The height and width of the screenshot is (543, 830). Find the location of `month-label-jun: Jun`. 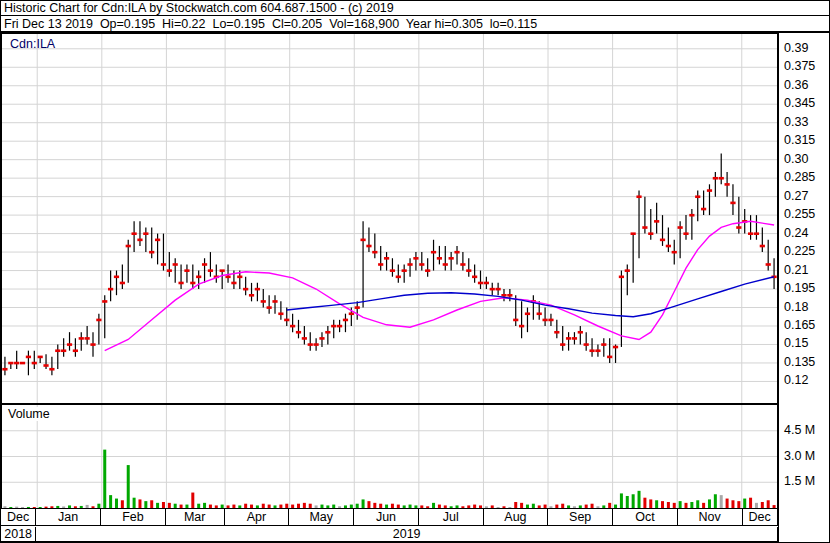

month-label-jun: Jun is located at coordinates (386, 517).